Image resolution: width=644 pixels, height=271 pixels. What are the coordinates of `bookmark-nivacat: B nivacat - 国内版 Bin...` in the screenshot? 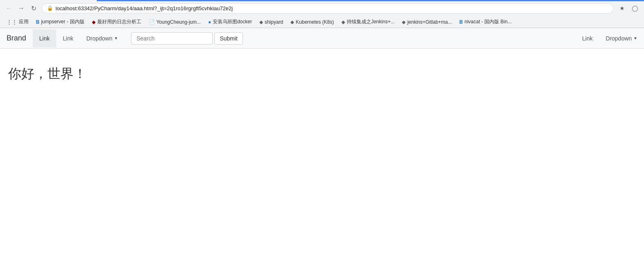 It's located at (486, 22).